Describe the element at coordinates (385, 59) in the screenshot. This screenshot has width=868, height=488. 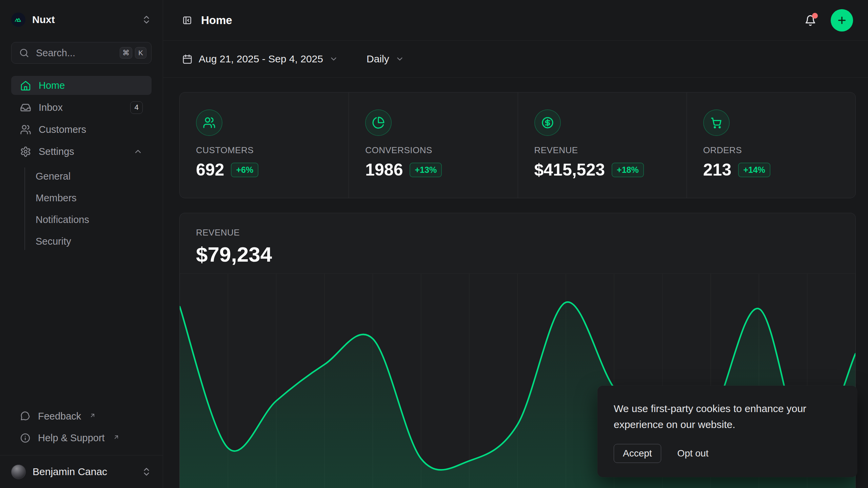
I see `granularity-select: Daily` at that location.